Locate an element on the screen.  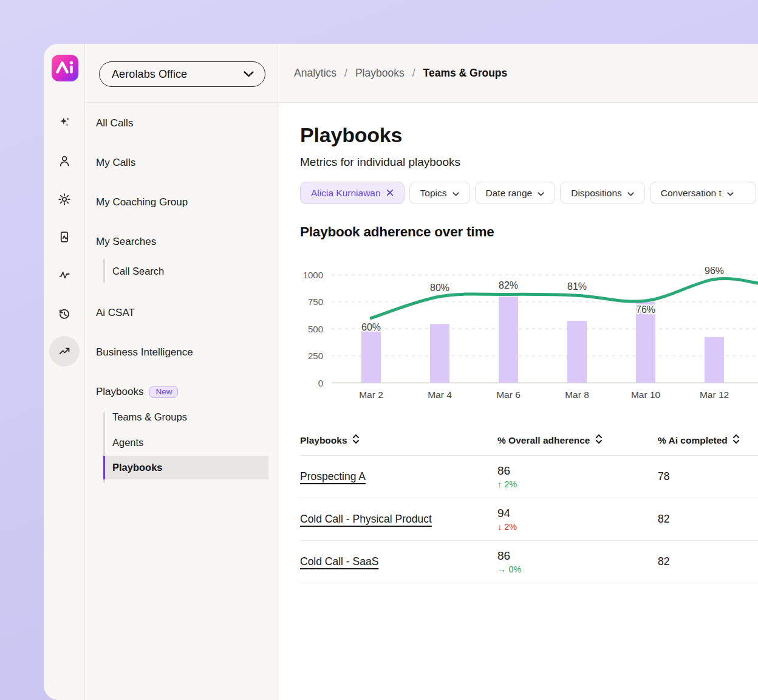
activity-icon is located at coordinates (64, 275).